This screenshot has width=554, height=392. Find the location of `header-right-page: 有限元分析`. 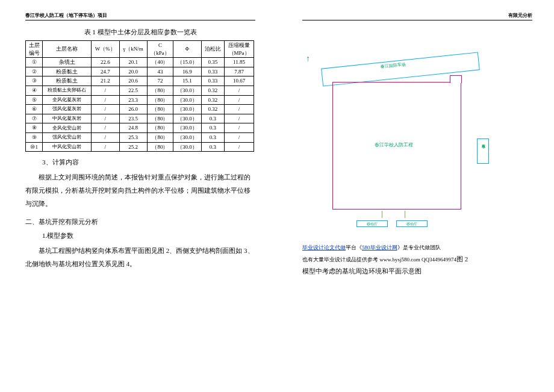

header-right-page: 有限元分析 is located at coordinates (417, 16).